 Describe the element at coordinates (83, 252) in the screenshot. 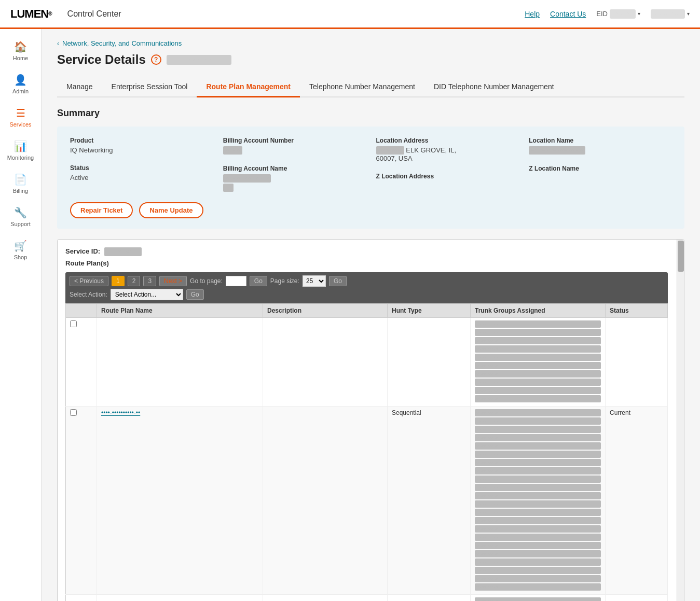

I see `service-id-label: Service ID:` at that location.